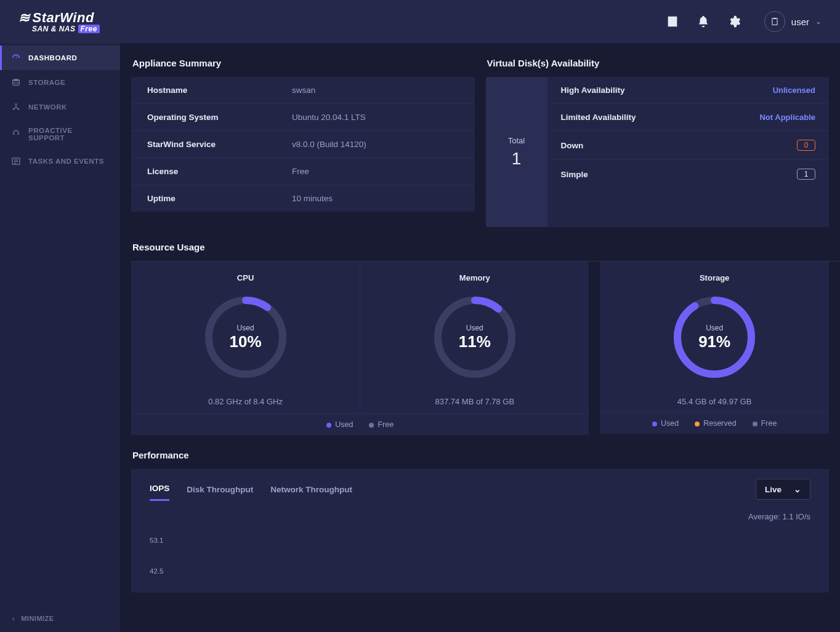 This screenshot has width=840, height=632. Describe the element at coordinates (734, 22) in the screenshot. I see `gear-icon` at that location.